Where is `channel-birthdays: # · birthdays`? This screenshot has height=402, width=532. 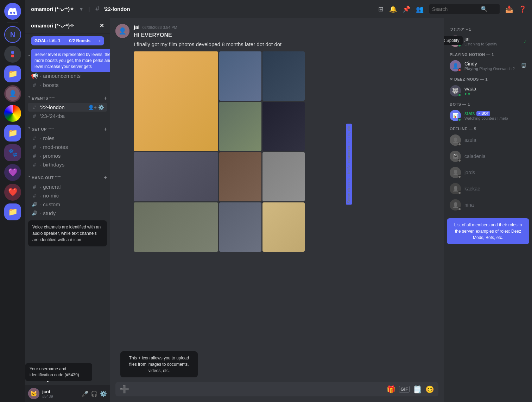
channel-birthdays: # · birthdays is located at coordinates (68, 165).